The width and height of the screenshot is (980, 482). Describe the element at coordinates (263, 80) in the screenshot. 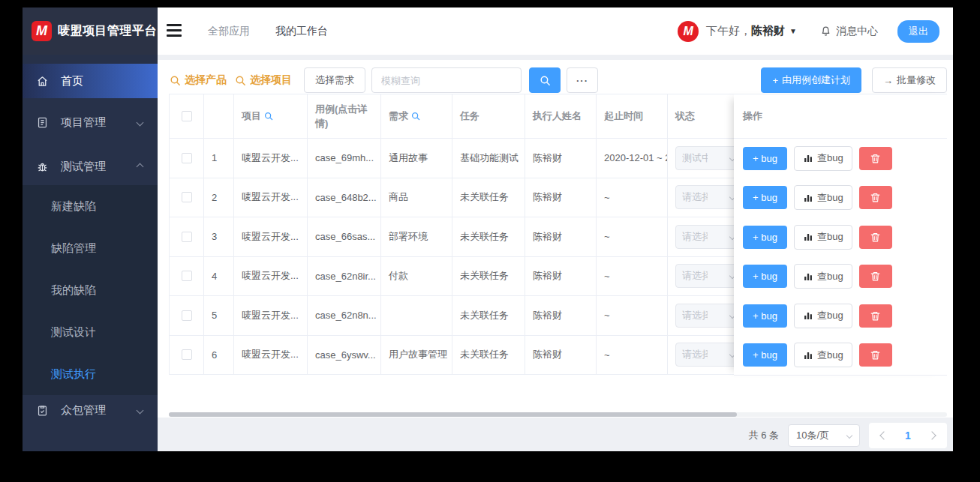

I see `select-project-link: 选择项目` at that location.